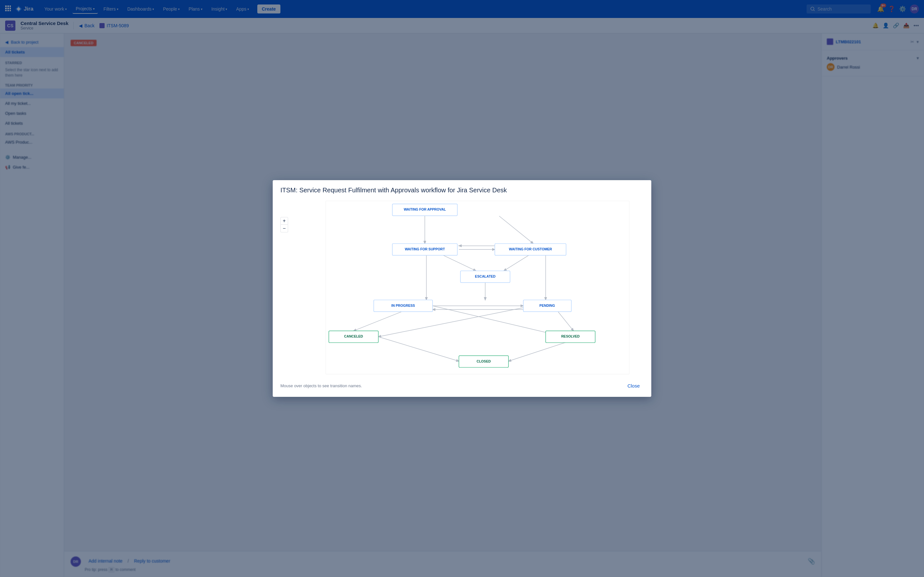  What do you see at coordinates (354, 336) in the screenshot?
I see `svg-text: CANCELED` at bounding box center [354, 336].